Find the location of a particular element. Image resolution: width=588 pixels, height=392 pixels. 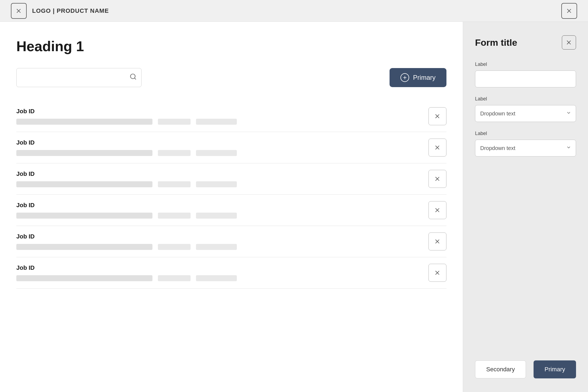

form-dropdown-2: Dropdown text is located at coordinates (525, 148).